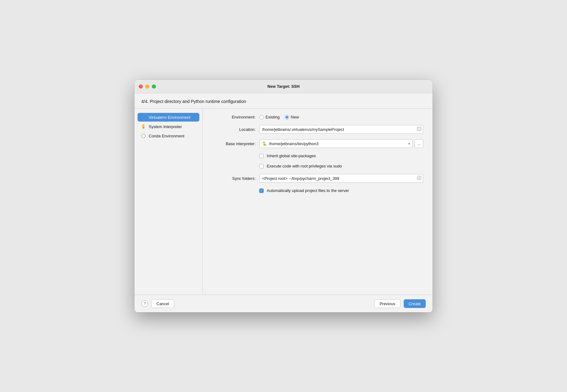 This screenshot has width=567, height=392. I want to click on location-input, so click(341, 129).